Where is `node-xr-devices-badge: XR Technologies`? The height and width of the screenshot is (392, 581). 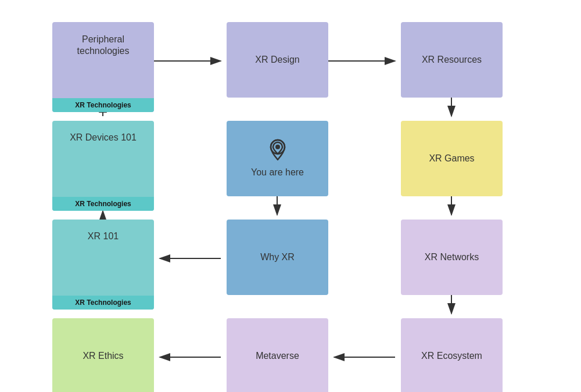 node-xr-devices-badge: XR Technologies is located at coordinates (103, 204).